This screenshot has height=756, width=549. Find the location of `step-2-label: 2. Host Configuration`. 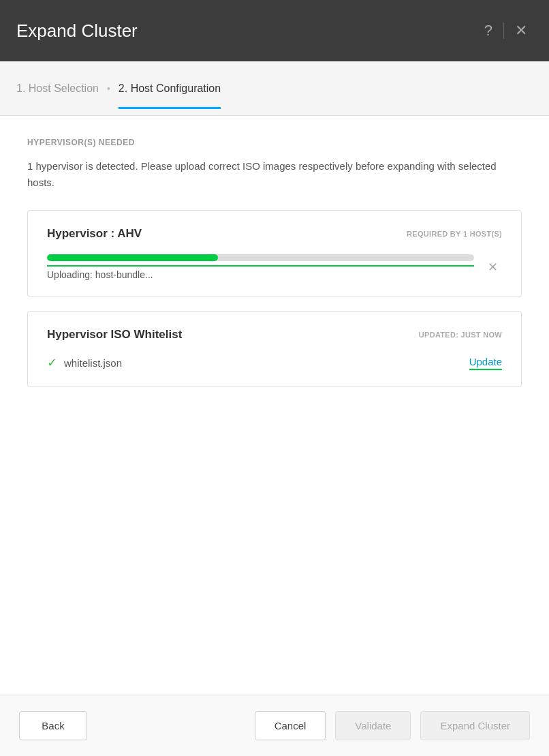

step-2-label: 2. Host Configuration is located at coordinates (170, 89).